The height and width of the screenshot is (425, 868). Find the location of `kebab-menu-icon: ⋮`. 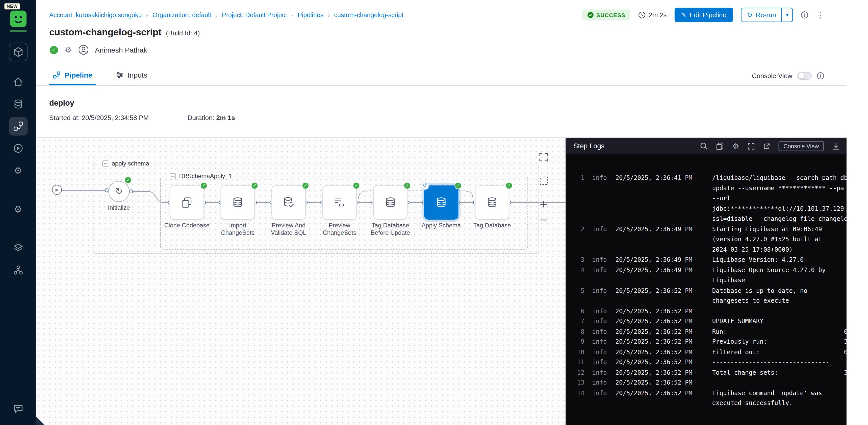

kebab-menu-icon: ⋮ is located at coordinates (820, 15).